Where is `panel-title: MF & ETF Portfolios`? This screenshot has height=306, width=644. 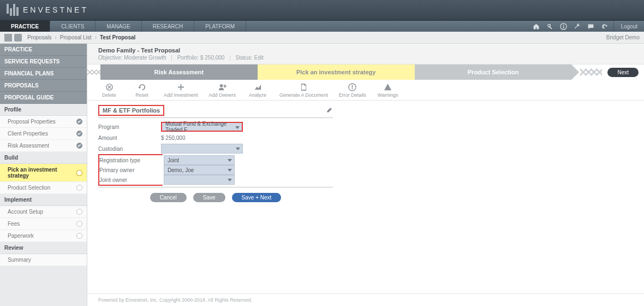
panel-title: MF & ETF Portfolios is located at coordinates (131, 110).